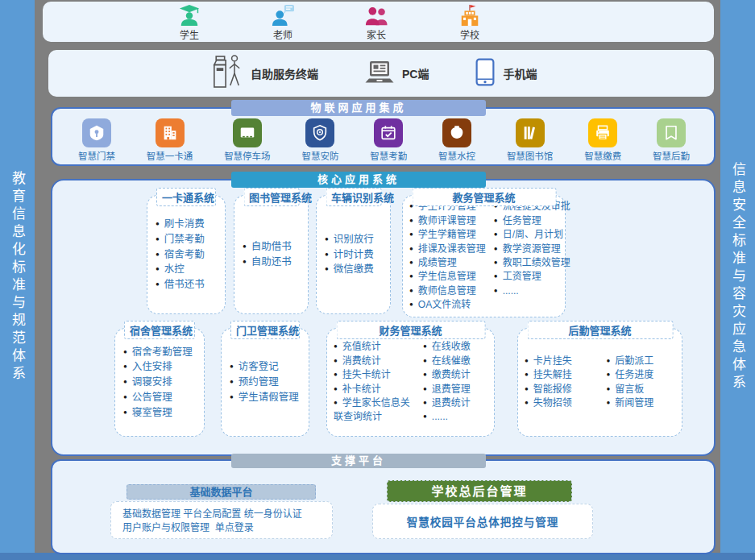 This screenshot has width=755, height=560. I want to click on system-feature-list: 卡片挂失 挂失解挂 智能报修 失物招领, so click(559, 383).